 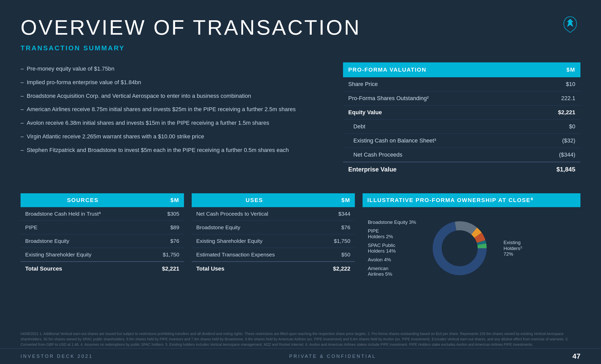 I want to click on sources-label-1: Broadstone Cash Held in Trust⁴, so click(x=83, y=214).